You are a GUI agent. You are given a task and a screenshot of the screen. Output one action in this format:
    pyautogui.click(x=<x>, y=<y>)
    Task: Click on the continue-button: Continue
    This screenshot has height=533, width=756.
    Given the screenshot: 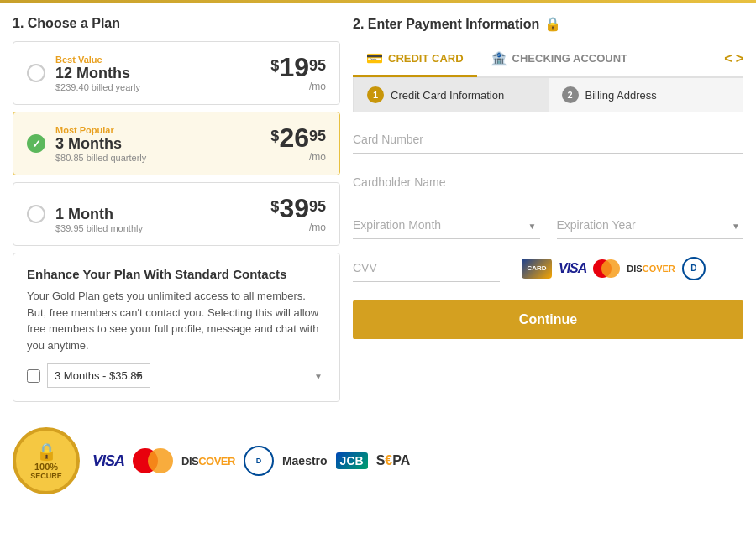 What is the action you would take?
    pyautogui.click(x=548, y=320)
    